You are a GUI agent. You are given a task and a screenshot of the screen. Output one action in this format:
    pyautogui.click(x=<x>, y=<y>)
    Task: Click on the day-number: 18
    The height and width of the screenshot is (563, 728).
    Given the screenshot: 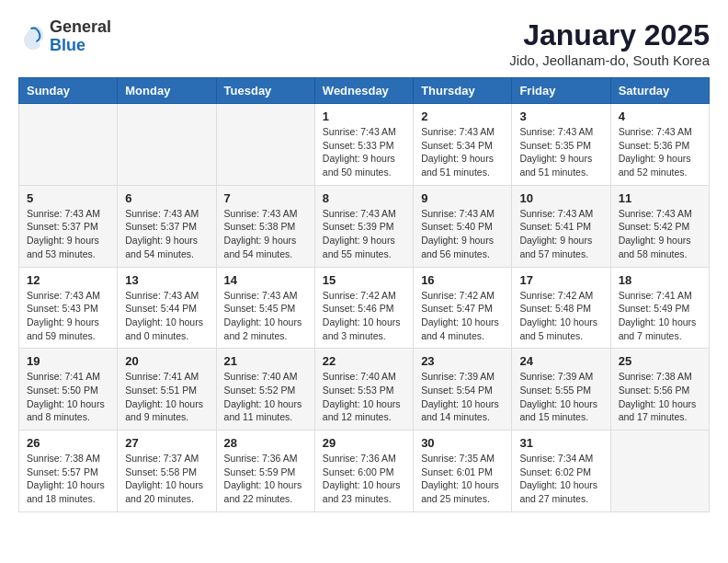 What is the action you would take?
    pyautogui.click(x=660, y=280)
    